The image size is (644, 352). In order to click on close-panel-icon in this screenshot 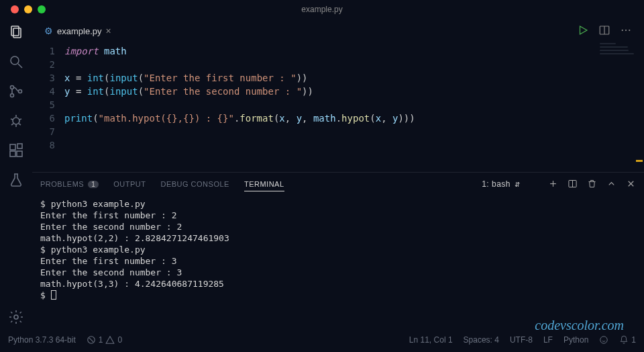, I will do `click(631, 184)`.